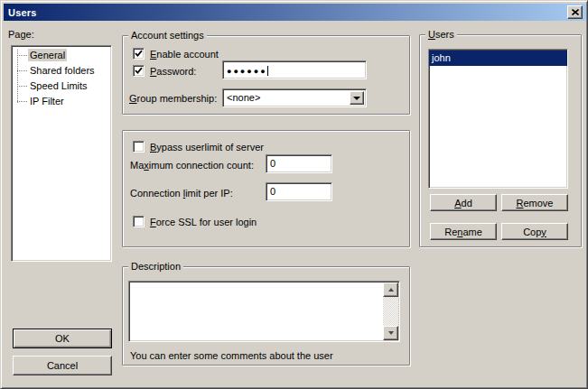  What do you see at coordinates (294, 13) in the screenshot?
I see `titlebar: Users` at bounding box center [294, 13].